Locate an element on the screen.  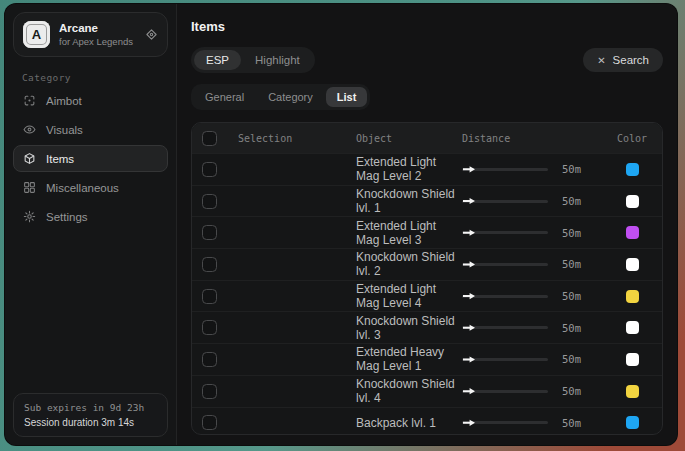
table-row: Knockdown Shield lvl. 4 50m is located at coordinates (427, 391).